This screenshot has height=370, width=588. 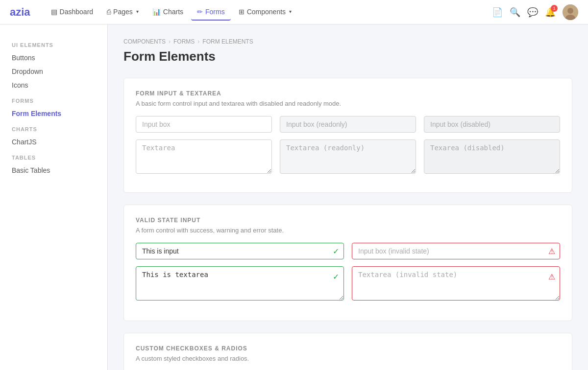 I want to click on breadcrumb: COMPONENTS › FORMS › FORM ELEMENTS, so click(x=348, y=42).